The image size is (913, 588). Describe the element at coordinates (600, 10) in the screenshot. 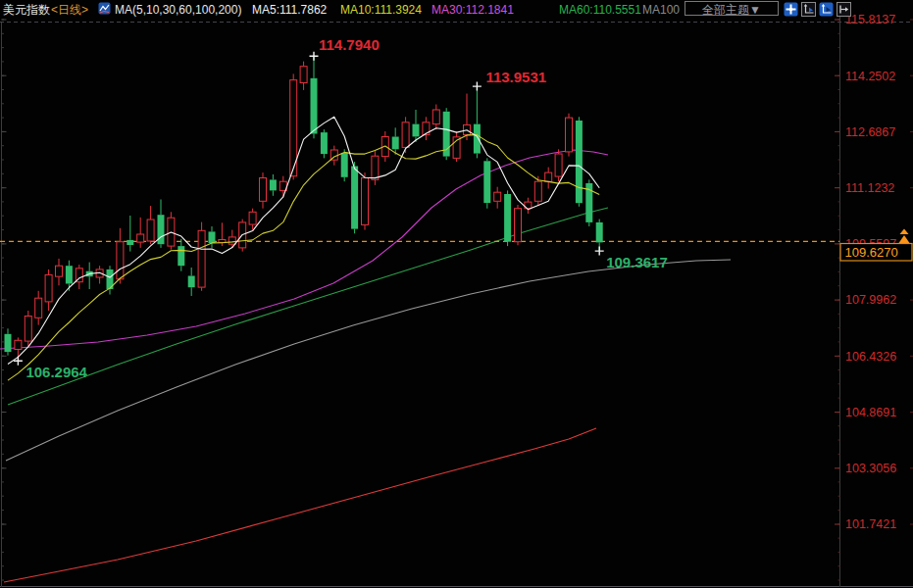

I see `ma60-value: MA60:110.5551` at that location.